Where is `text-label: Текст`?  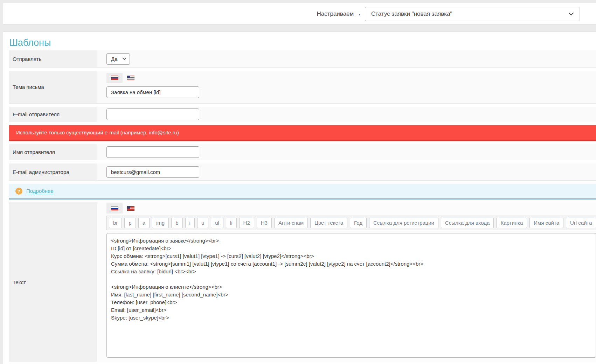 text-label: Текст is located at coordinates (53, 282).